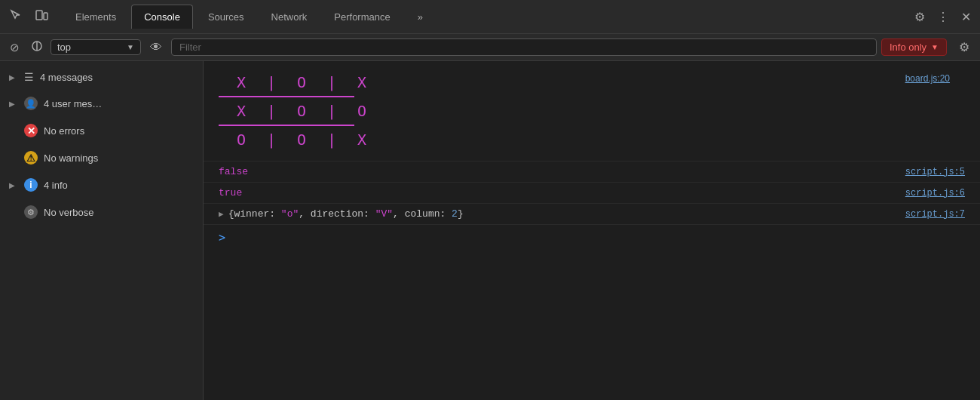 The height and width of the screenshot is (400, 980). What do you see at coordinates (289, 214) in the screenshot?
I see `winner-value: "o"` at bounding box center [289, 214].